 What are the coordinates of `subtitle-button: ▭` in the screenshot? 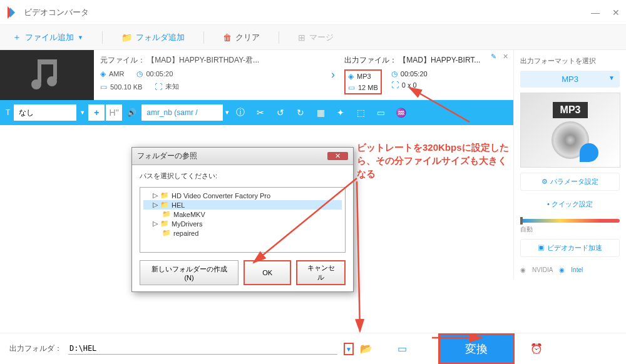 It's located at (381, 113).